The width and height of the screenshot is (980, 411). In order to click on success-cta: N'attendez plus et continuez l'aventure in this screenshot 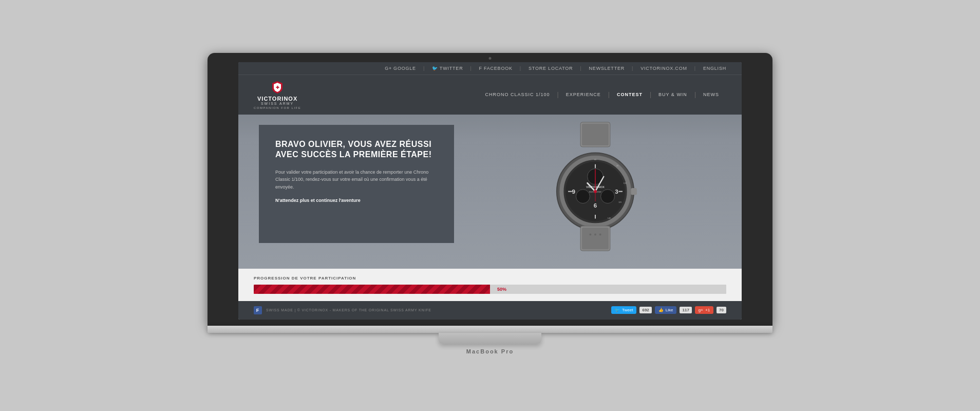, I will do `click(356, 200)`.